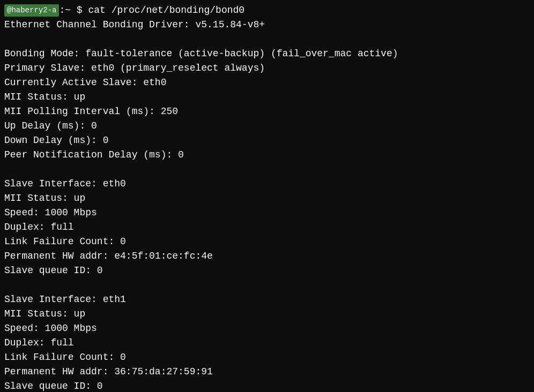 This screenshot has width=534, height=392. Describe the element at coordinates (267, 126) in the screenshot. I see `output-line: Up Delay (ms): 0` at that location.